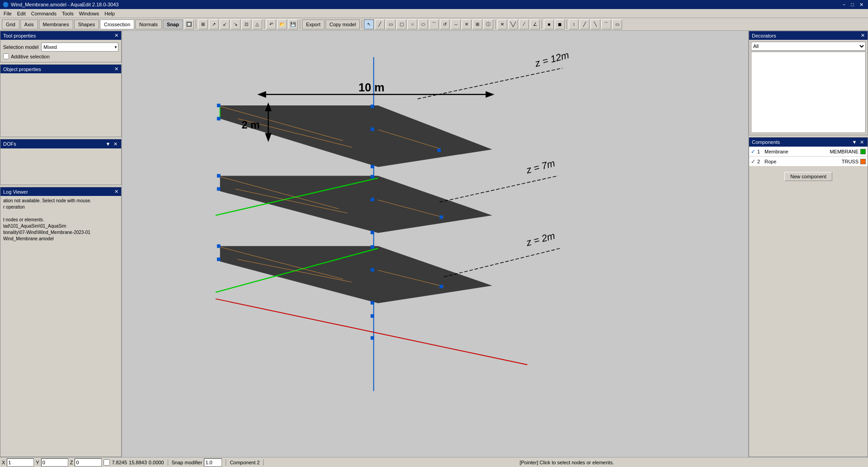 This screenshot has height=467, width=868. What do you see at coordinates (863, 35) in the screenshot?
I see `decorators-close-btn: ✕` at bounding box center [863, 35].